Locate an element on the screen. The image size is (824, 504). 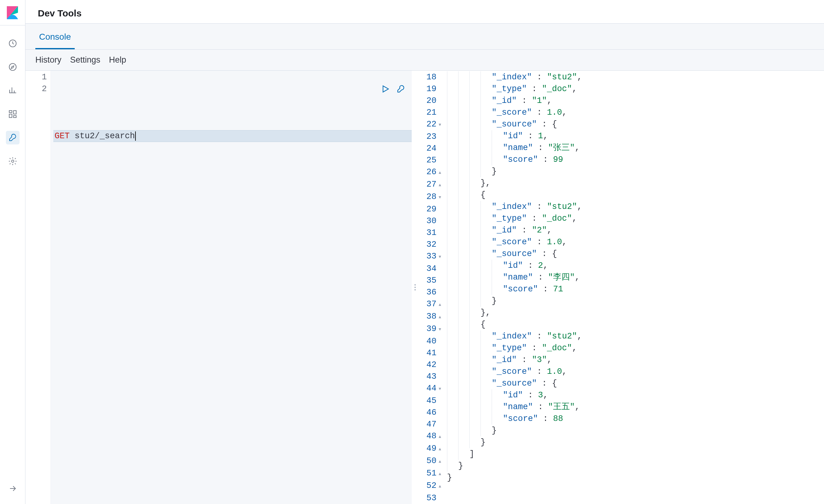
editor-gutter: 12 is located at coordinates (38, 287).